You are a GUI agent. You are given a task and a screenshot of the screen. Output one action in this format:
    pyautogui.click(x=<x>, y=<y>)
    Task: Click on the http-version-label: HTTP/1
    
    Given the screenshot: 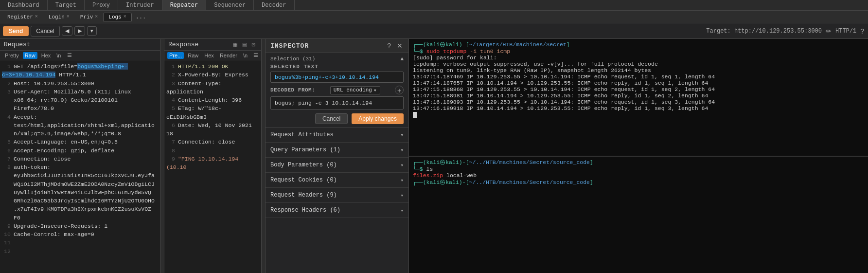 What is the action you would take?
    pyautogui.click(x=846, y=31)
    